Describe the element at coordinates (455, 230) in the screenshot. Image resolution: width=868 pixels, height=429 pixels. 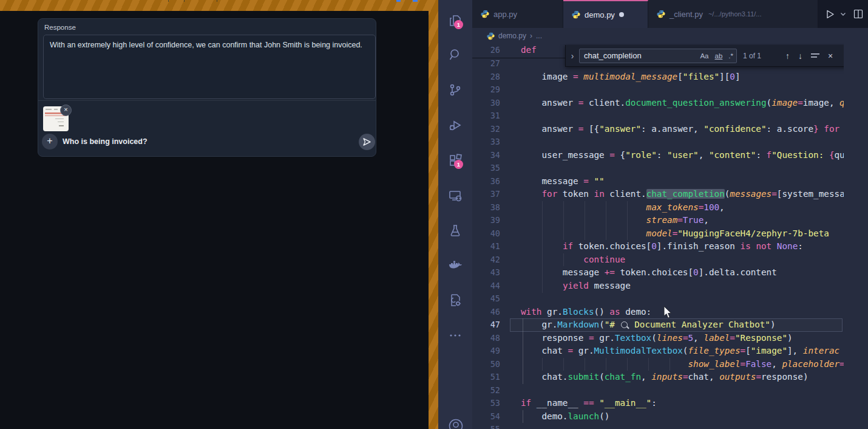
I see `testing-beaker-icon` at that location.